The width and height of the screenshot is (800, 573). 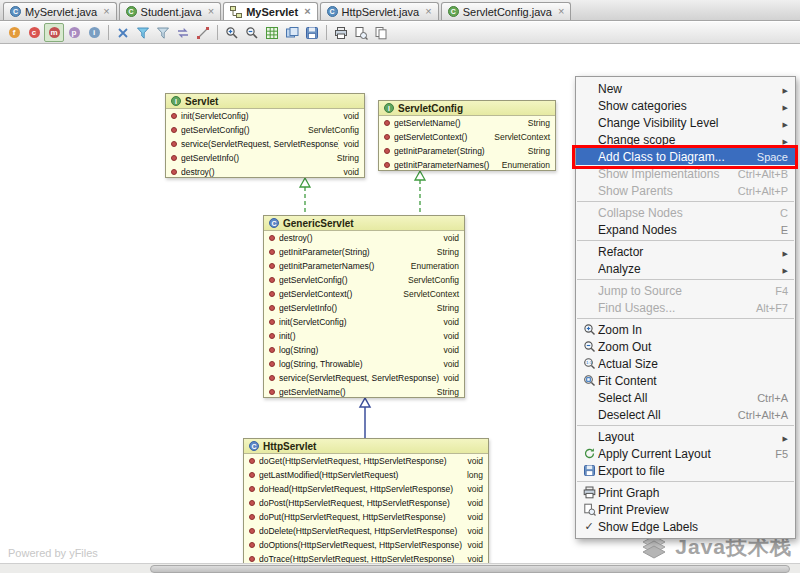 What do you see at coordinates (123, 32) in the screenshot?
I see `remove-from-diagram-button` at bounding box center [123, 32].